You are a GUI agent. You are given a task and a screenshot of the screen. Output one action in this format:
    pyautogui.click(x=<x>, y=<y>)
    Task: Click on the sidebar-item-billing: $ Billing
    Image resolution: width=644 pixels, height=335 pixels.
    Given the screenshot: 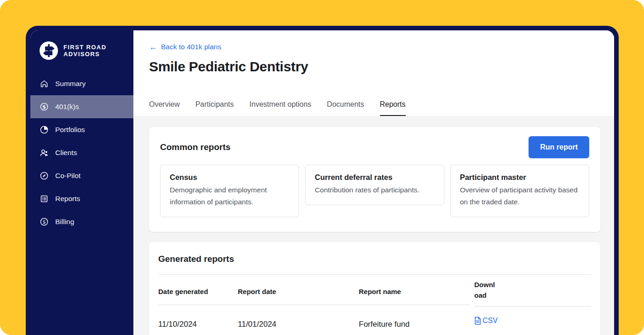 What is the action you would take?
    pyautogui.click(x=82, y=222)
    